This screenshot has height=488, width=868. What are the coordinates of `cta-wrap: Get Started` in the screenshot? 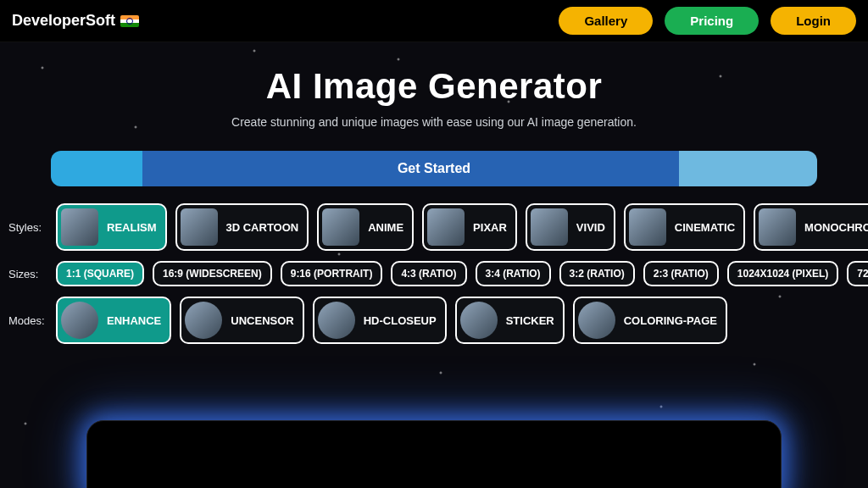 It's located at (434, 161).